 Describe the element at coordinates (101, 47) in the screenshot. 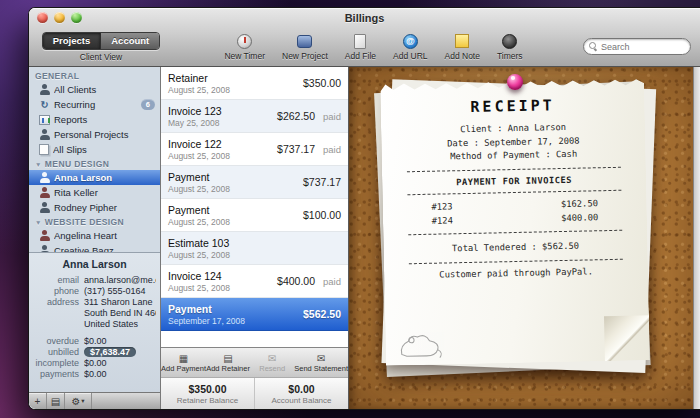

I see `view-switcher: Projects Account Client View` at that location.